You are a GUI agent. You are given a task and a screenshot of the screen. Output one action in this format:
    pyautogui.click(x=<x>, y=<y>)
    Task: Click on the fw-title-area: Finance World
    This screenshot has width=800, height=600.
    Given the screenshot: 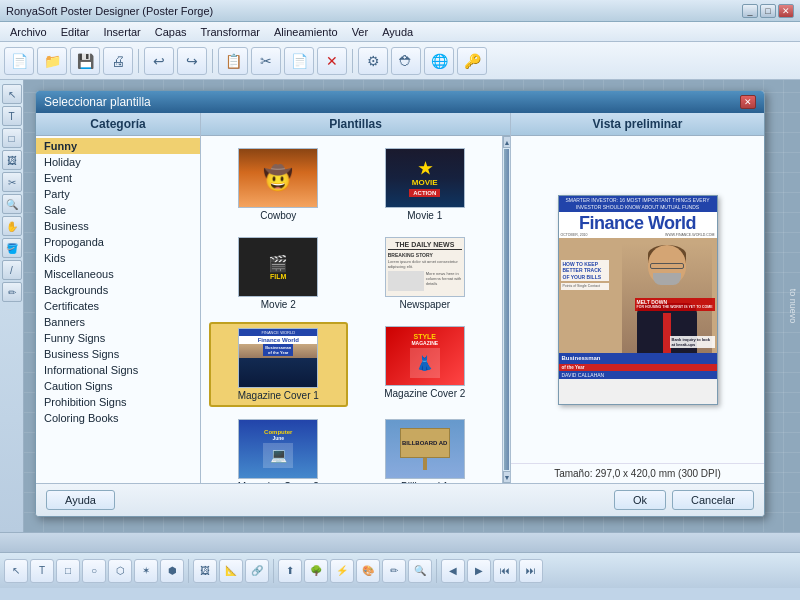 What is the action you would take?
    pyautogui.click(x=638, y=222)
    